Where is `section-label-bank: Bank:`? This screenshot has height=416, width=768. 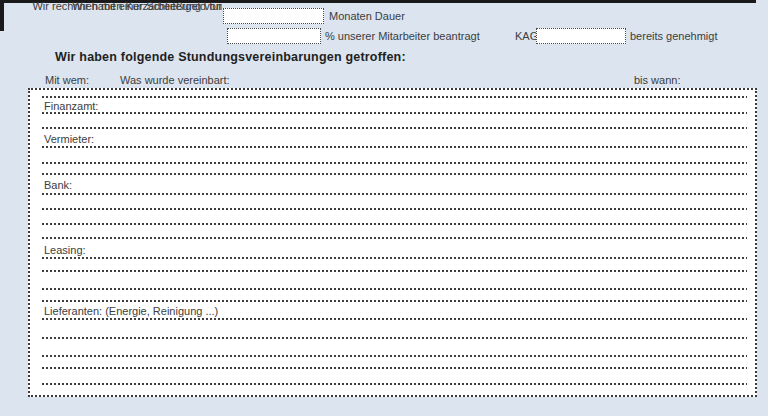
section-label-bank: Bank: is located at coordinates (58, 185).